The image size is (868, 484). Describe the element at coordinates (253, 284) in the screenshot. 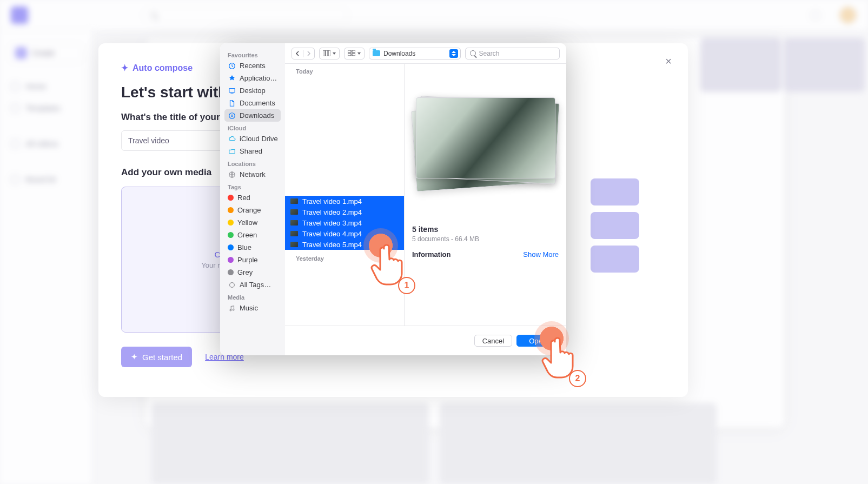

I see `all-tags: All Tags…` at that location.